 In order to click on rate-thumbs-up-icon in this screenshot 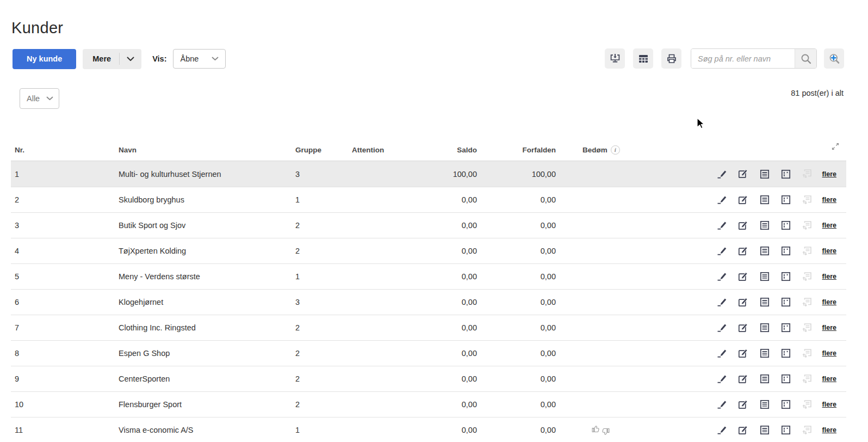, I will do `click(596, 429)`.